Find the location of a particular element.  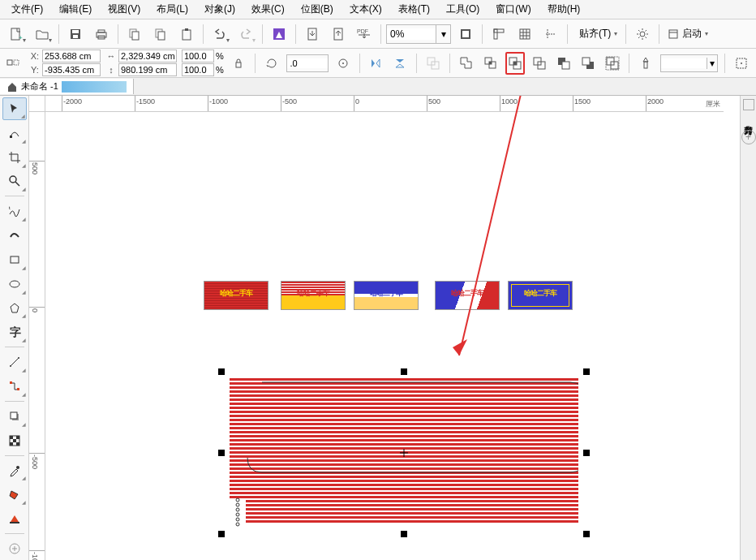

text-tool: 字◢ is located at coordinates (15, 332).